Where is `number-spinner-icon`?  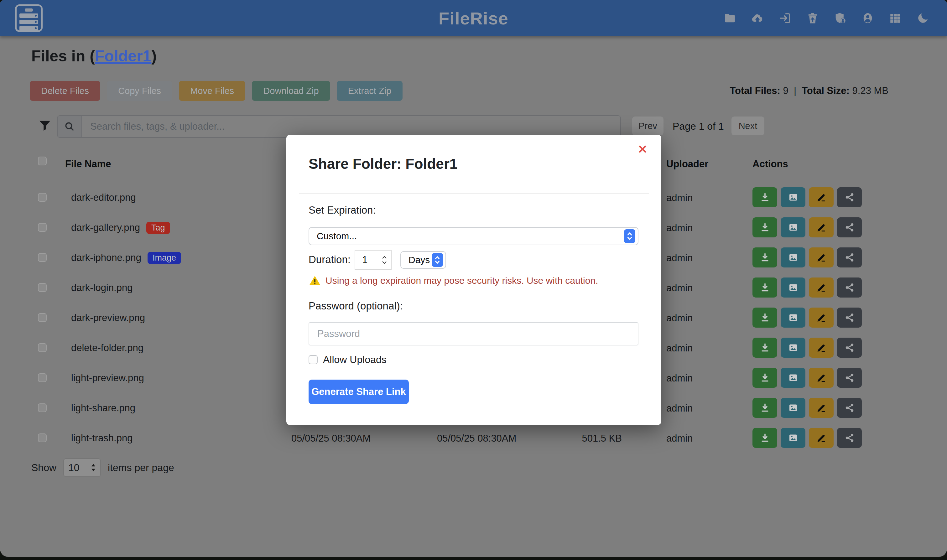 number-spinner-icon is located at coordinates (384, 260).